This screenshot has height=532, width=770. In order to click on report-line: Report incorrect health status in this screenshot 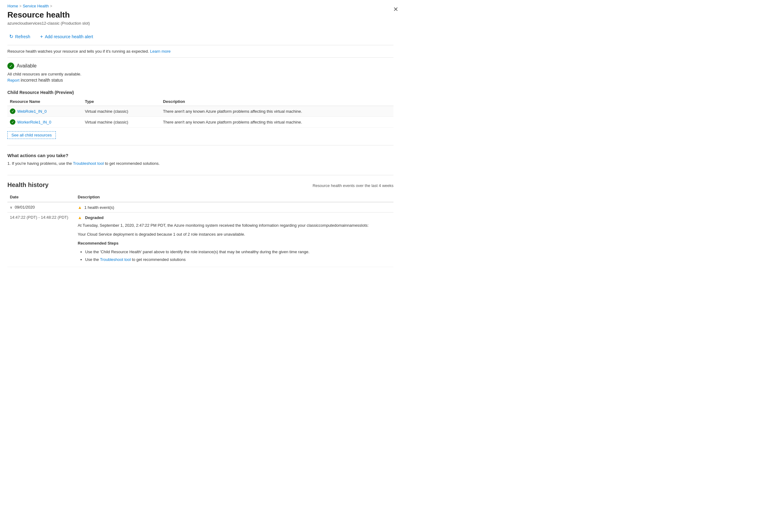, I will do `click(200, 80)`.